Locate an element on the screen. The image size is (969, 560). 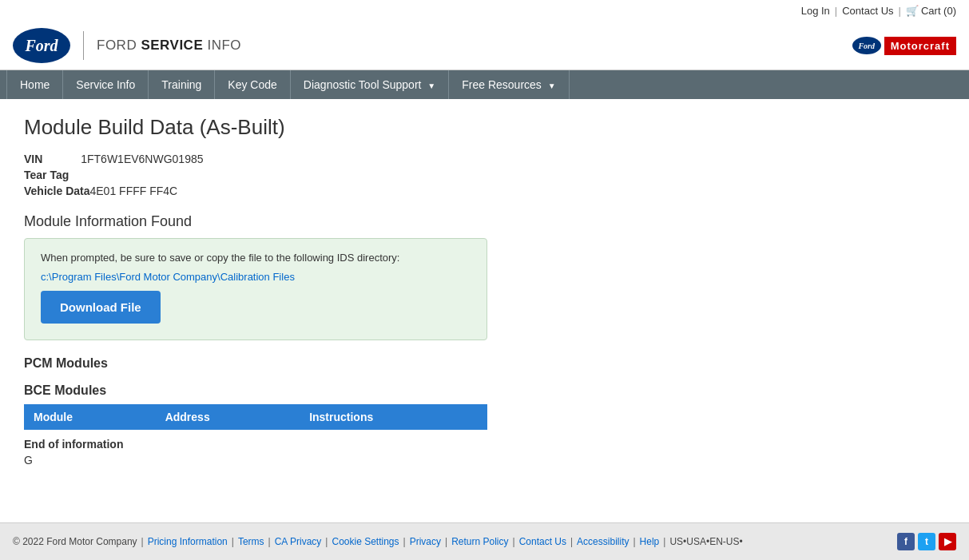
cart-link: Cart (0) is located at coordinates (939, 11).